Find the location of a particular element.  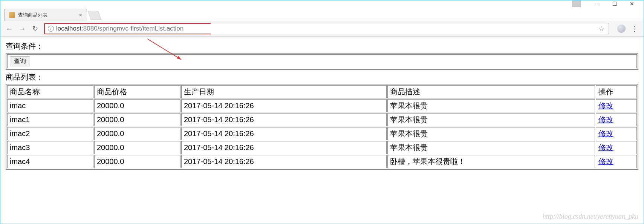

browser-tab-strip: 查询商品列表 × is located at coordinates (322, 14).